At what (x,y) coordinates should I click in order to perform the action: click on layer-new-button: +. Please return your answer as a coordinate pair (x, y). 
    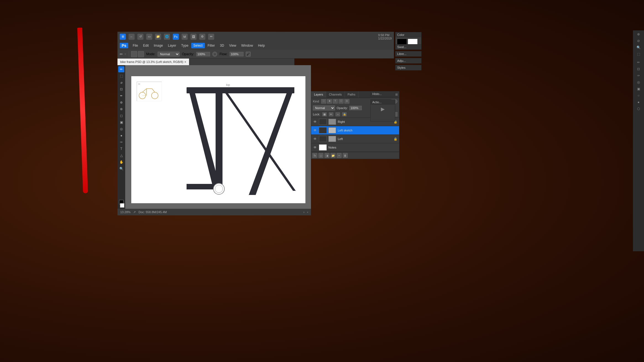
    Looking at the image, I should click on (339, 155).